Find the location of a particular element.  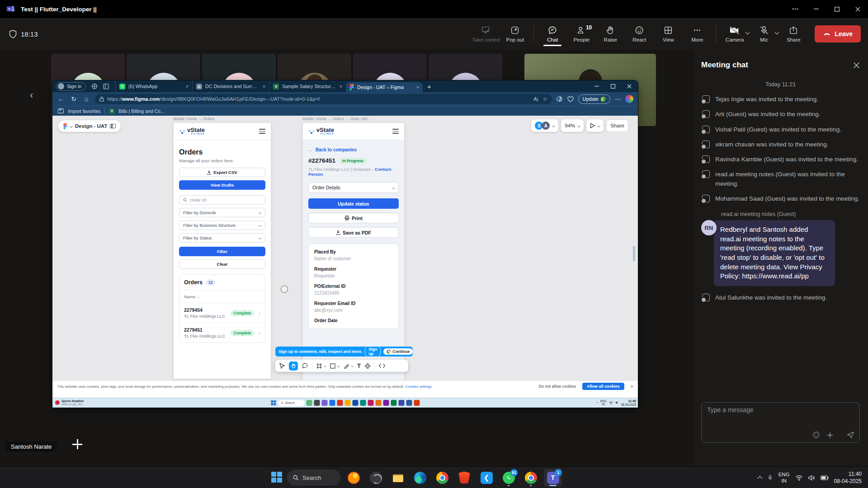

battery-icon is located at coordinates (825, 478).